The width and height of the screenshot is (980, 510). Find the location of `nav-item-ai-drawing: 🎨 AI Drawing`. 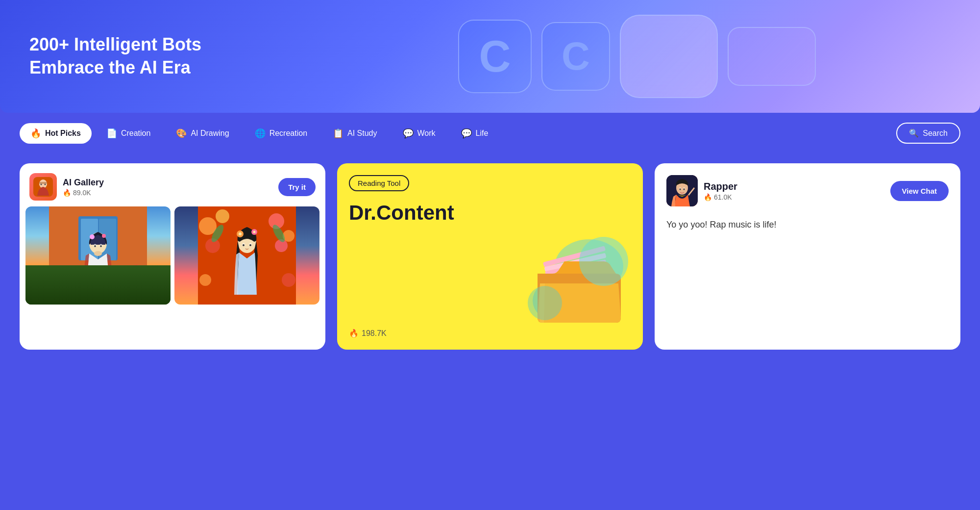

nav-item-ai-drawing: 🎨 AI Drawing is located at coordinates (202, 133).